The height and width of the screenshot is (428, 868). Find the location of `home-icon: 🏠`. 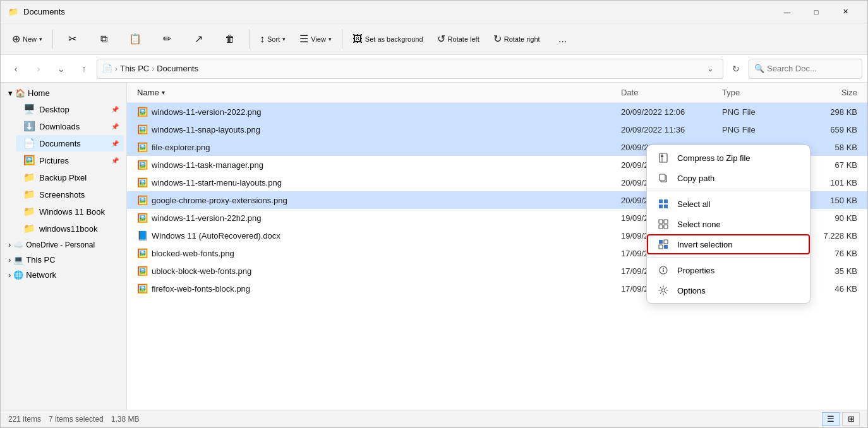

home-icon: 🏠 is located at coordinates (20, 93).